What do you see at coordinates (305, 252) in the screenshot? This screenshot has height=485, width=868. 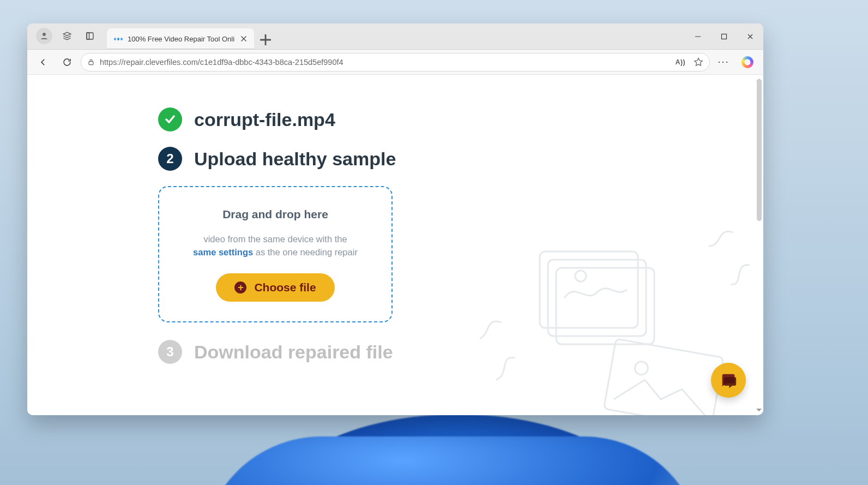 I see `dropzone-desc-post: as the one needing repair` at bounding box center [305, 252].